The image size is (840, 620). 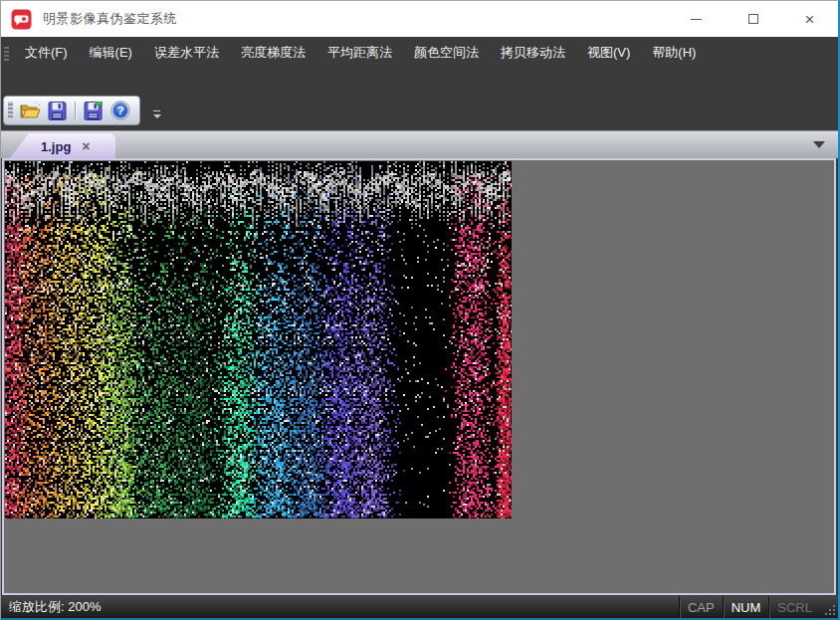 What do you see at coordinates (72, 110) in the screenshot?
I see `toolbar: ?` at bounding box center [72, 110].